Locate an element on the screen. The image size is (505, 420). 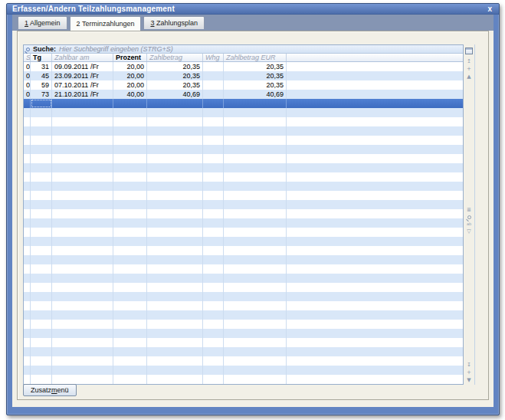
columns-icon: ≣ is located at coordinates (469, 210).